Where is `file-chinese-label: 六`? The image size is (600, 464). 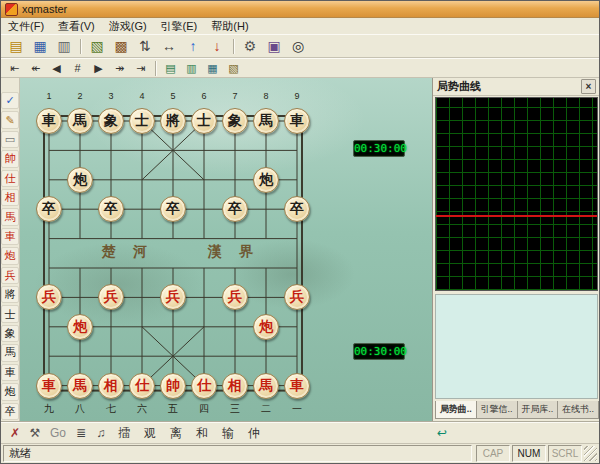
file-chinese-label: 六 is located at coordinates (142, 409).